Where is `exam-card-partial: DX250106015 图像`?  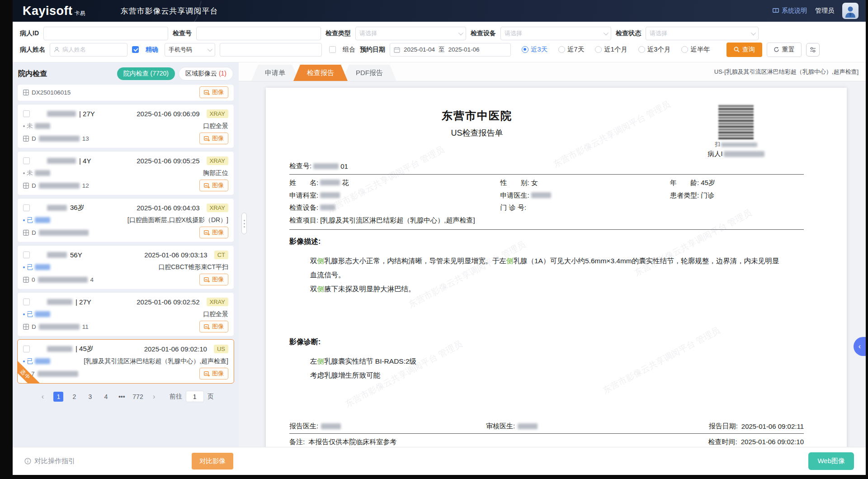
exam-card-partial: DX250106015 图像 is located at coordinates (126, 93).